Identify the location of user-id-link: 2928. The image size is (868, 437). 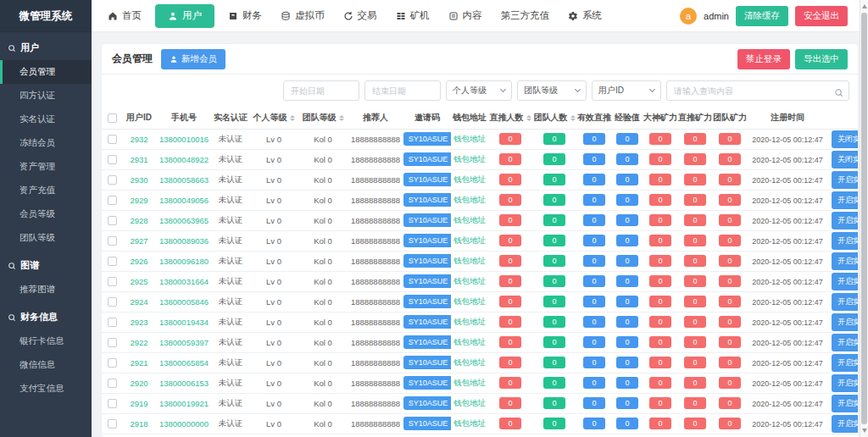
(139, 220).